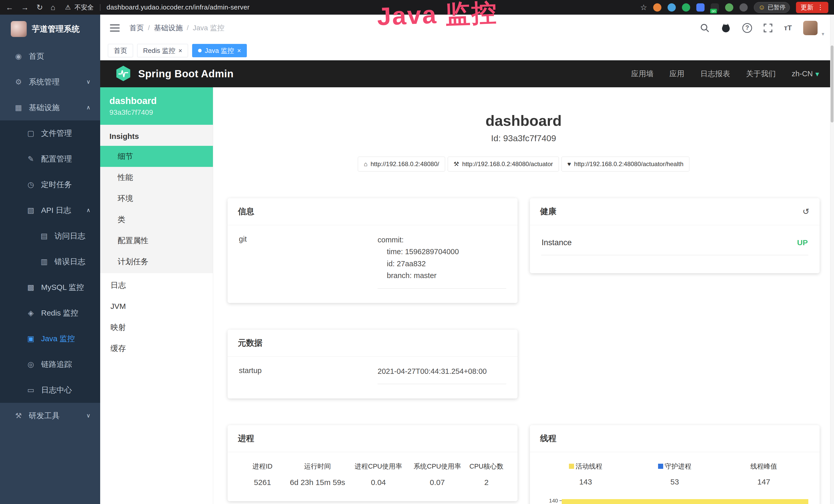 The height and width of the screenshot is (504, 834). I want to click on metadata-row-value: 2021-04-27T00:44:31.254+08:00, so click(442, 375).